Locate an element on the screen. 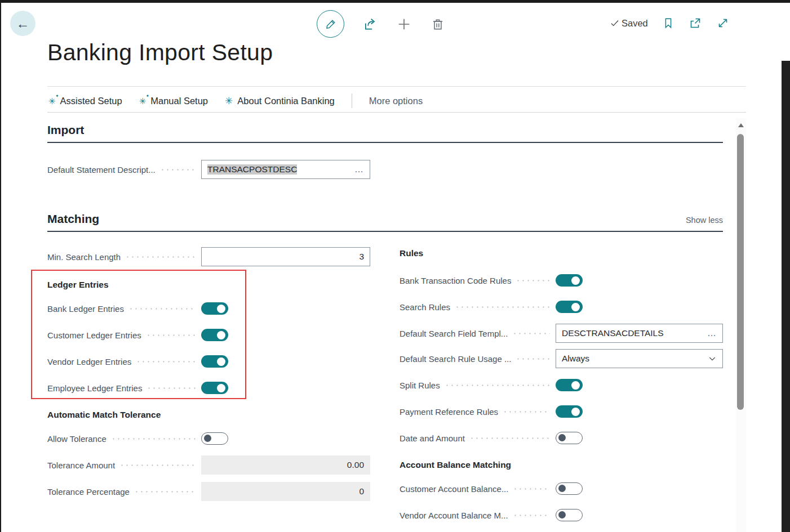 The width and height of the screenshot is (790, 532). open-in-new-window-button is located at coordinates (695, 23).